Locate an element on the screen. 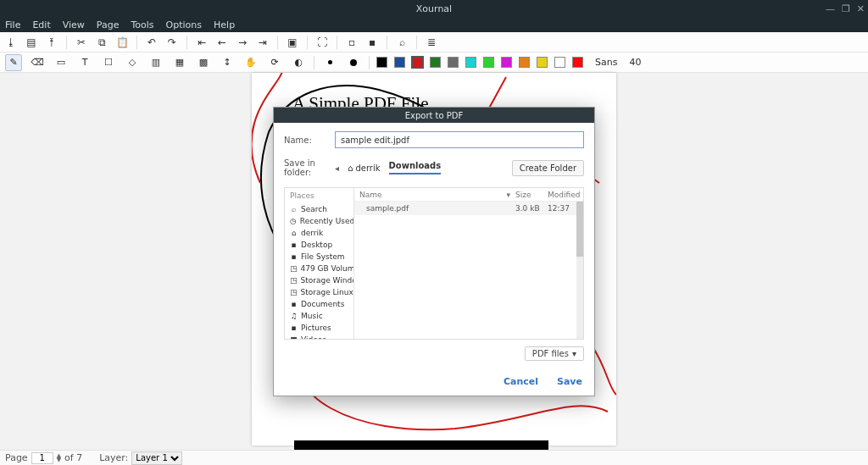 The width and height of the screenshot is (868, 465). default-tool: ◐ is located at coordinates (298, 63).